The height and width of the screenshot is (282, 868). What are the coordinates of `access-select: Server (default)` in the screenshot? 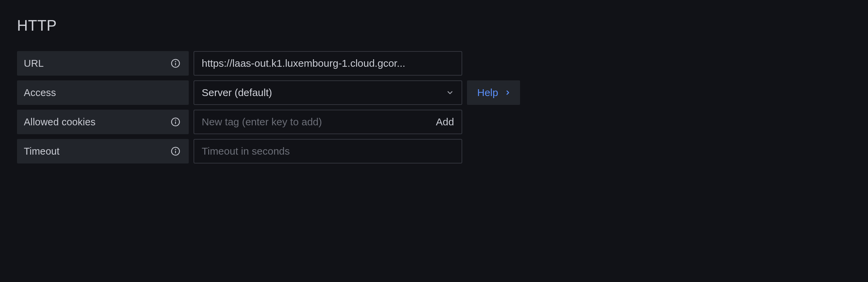 It's located at (328, 93).